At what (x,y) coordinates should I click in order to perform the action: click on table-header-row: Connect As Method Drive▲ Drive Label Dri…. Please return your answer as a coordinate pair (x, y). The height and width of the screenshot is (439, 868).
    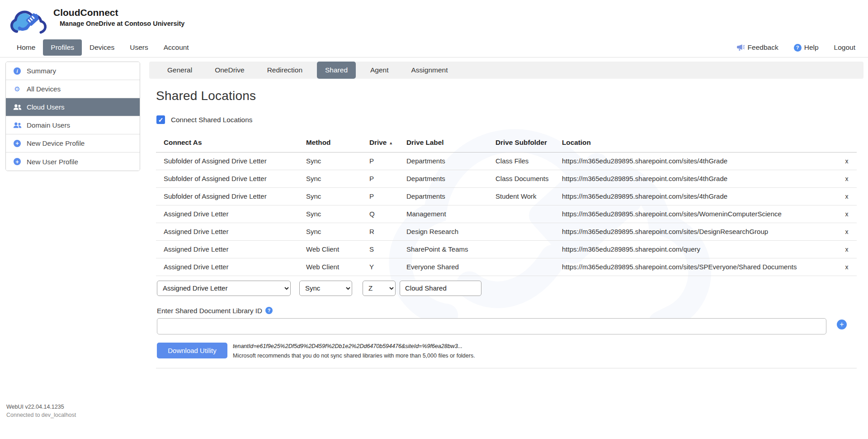
    Looking at the image, I should click on (506, 143).